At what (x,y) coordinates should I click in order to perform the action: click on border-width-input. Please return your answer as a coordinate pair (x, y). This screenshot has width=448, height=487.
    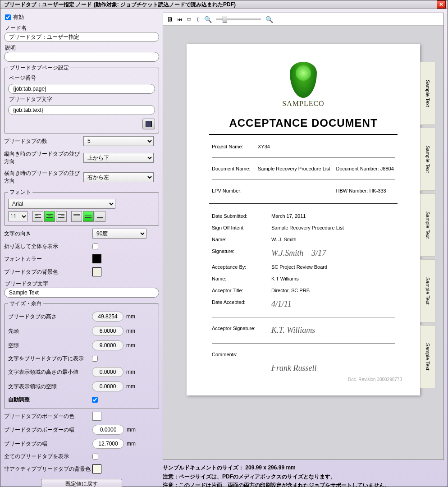
    Looking at the image, I should click on (108, 430).